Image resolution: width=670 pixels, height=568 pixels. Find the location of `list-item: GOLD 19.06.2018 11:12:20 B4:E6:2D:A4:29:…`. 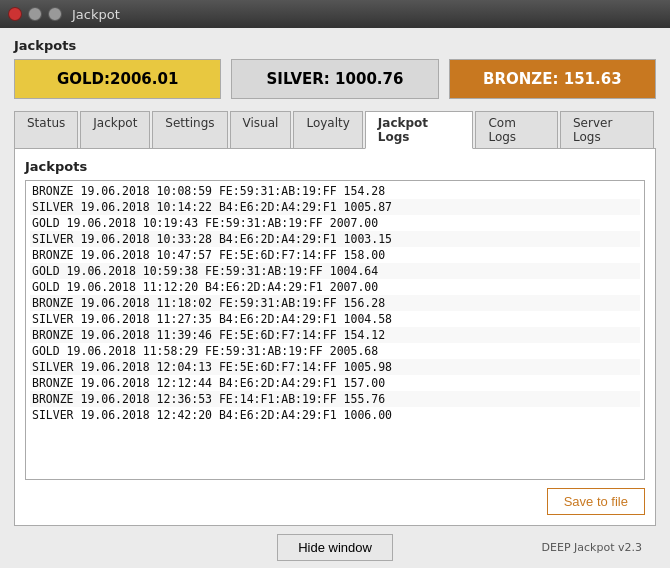

list-item: GOLD 19.06.2018 11:12:20 B4:E6:2D:A4:29:… is located at coordinates (335, 287).